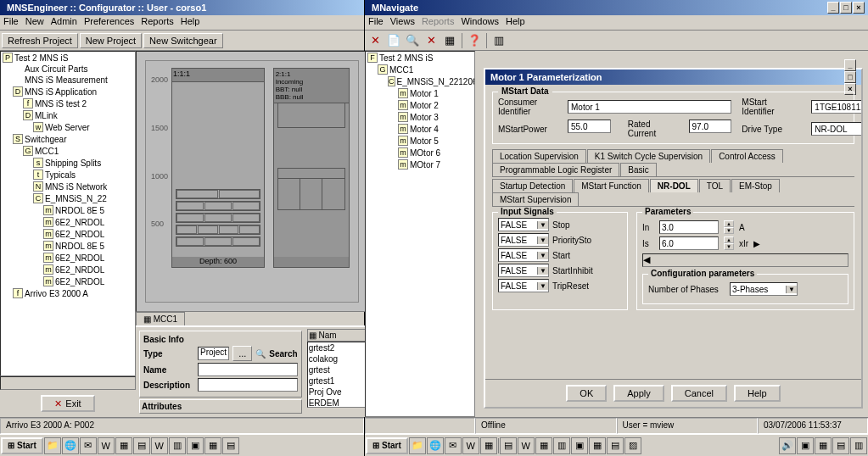 The width and height of the screenshot is (868, 456). I want to click on type-browse-button: ..., so click(243, 353).